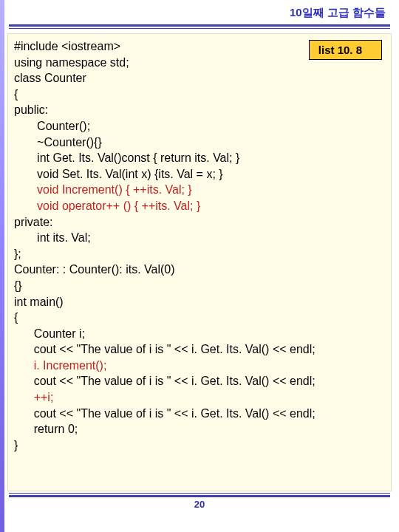 This screenshot has width=399, height=532. I want to click on code-line-highlight: ++i;, so click(34, 398).